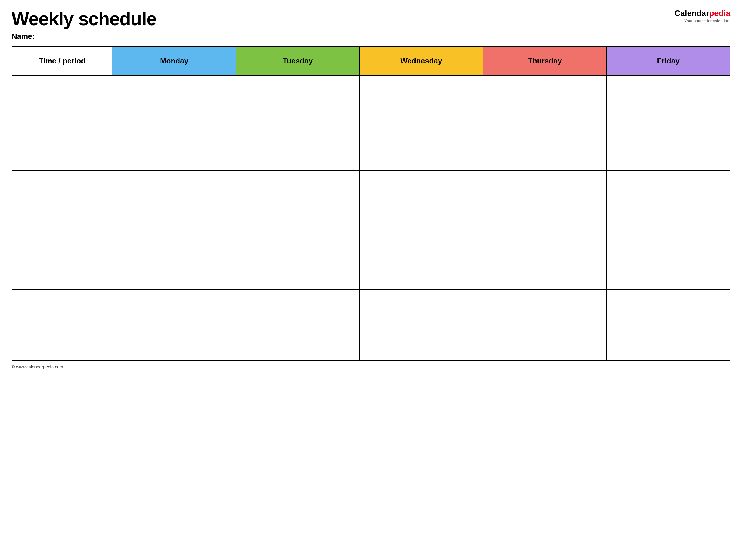  Describe the element at coordinates (174, 61) in the screenshot. I see `header-monday: Monday` at that location.